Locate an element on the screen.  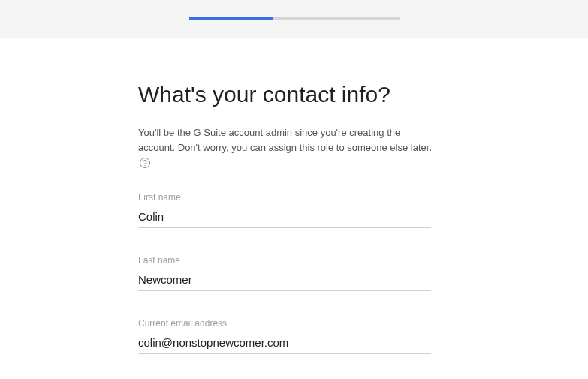
email-field: Current email address is located at coordinates (285, 336).